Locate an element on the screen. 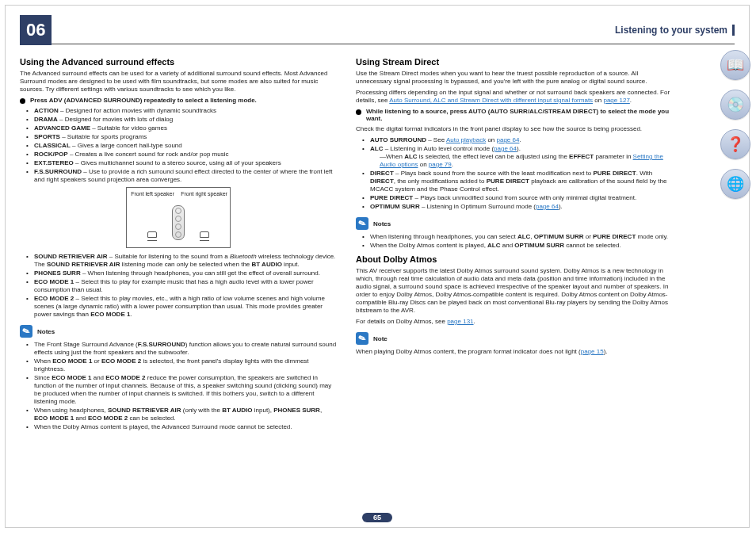 The image size is (756, 535). list-item: ECO MODE 2 – Select this to play movies,… is located at coordinates (183, 307).